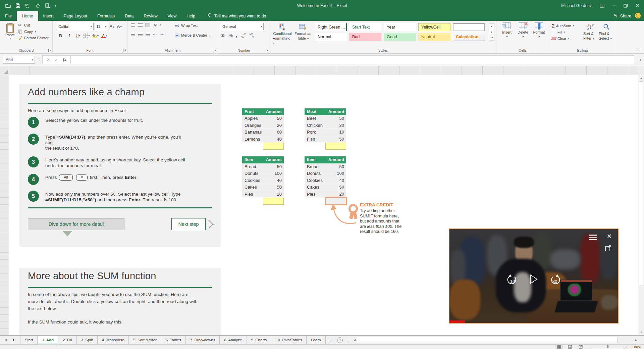 This screenshot has width=644, height=349. I want to click on increase-font-icon: A▲, so click(112, 27).